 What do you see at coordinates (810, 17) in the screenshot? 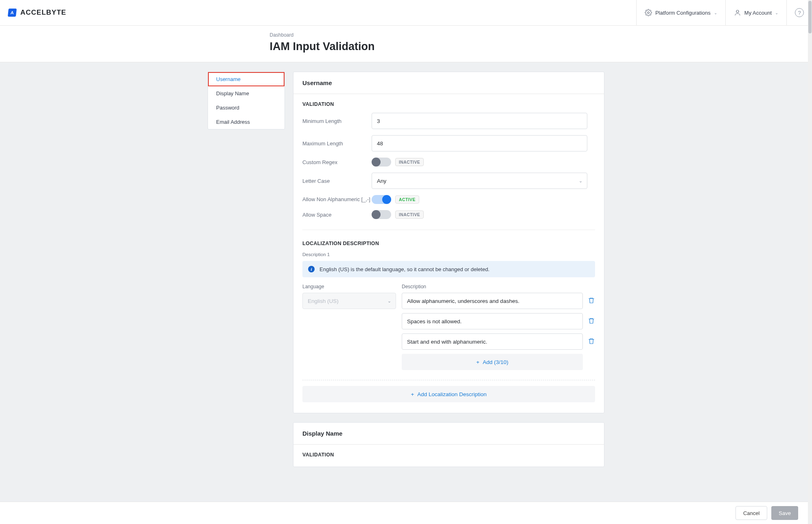
I see `scrollbar-thumb` at bounding box center [810, 17].